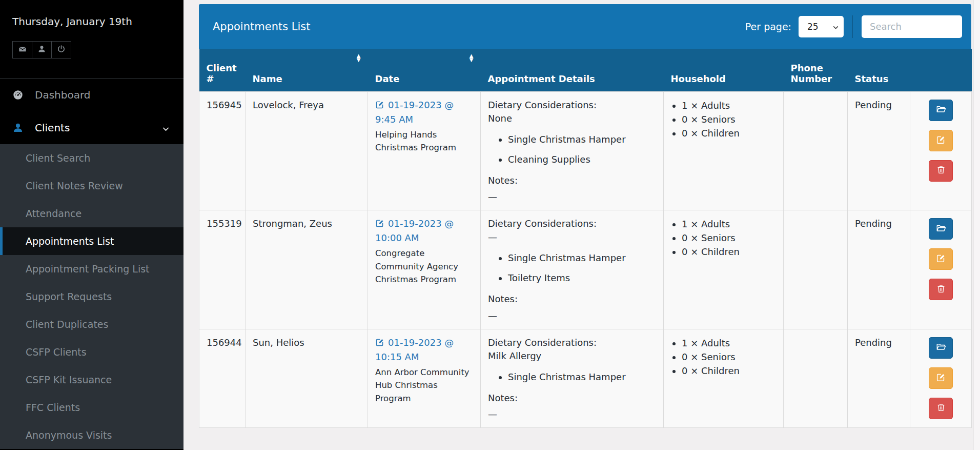  I want to click on chevron-down-icon, so click(166, 128).